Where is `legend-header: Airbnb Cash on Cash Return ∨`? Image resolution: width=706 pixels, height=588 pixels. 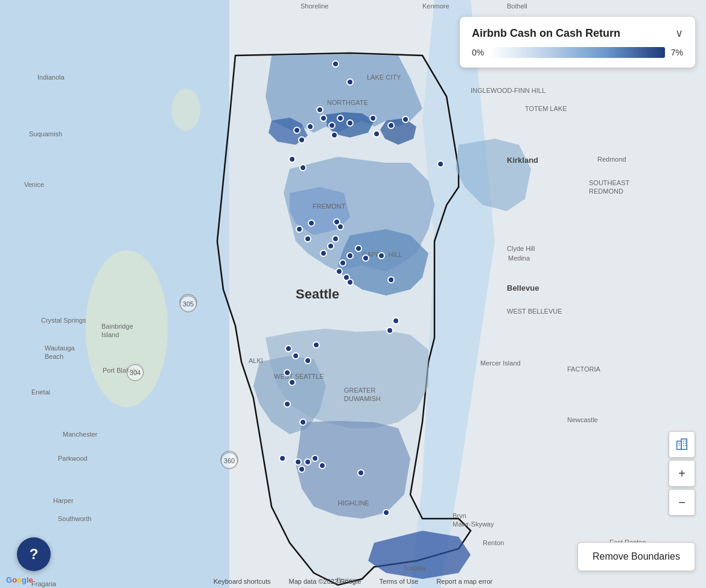
legend-header: Airbnb Cash on Cash Return ∨ is located at coordinates (577, 33).